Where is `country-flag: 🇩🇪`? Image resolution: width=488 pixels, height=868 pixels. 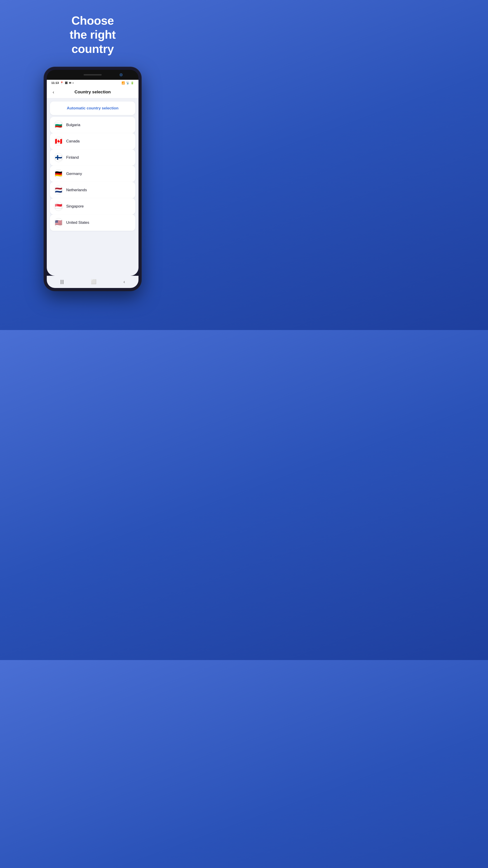
country-flag: 🇩🇪 is located at coordinates (59, 174).